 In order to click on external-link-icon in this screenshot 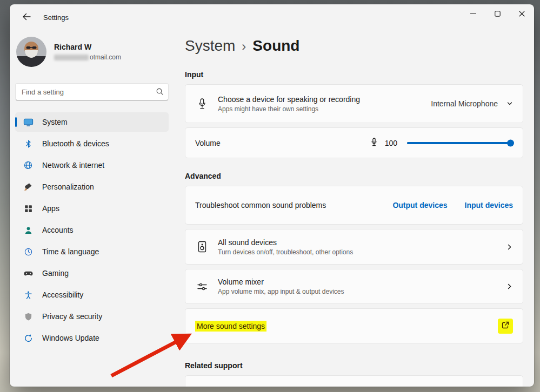, I will do `click(505, 326)`.